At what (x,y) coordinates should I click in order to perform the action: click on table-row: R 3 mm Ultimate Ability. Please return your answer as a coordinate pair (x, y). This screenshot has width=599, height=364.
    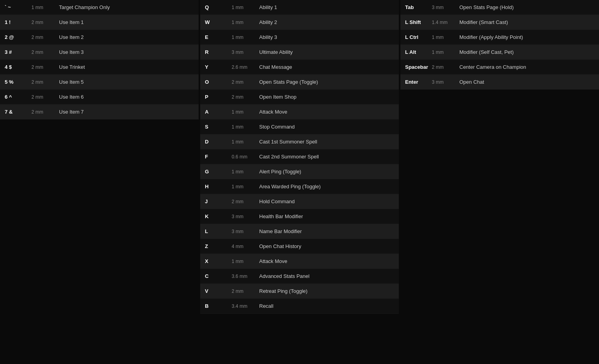
    Looking at the image, I should click on (300, 52).